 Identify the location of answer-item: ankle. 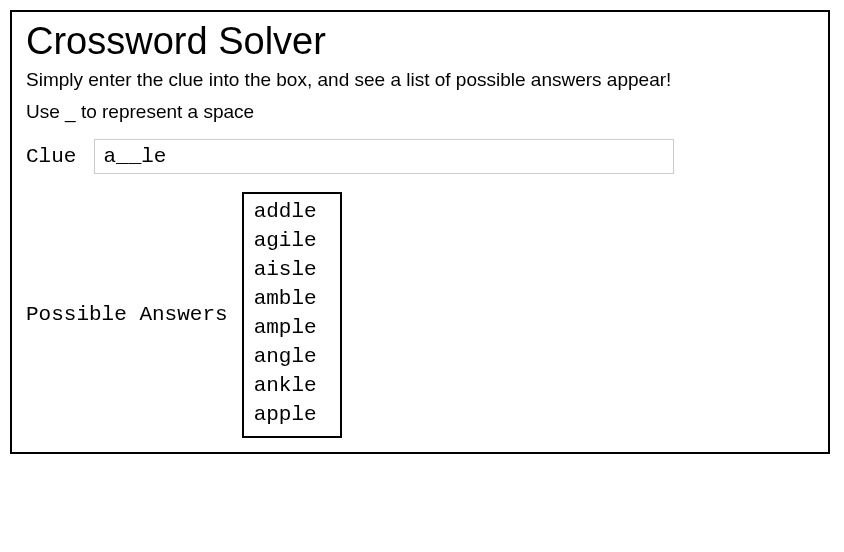
(291, 386).